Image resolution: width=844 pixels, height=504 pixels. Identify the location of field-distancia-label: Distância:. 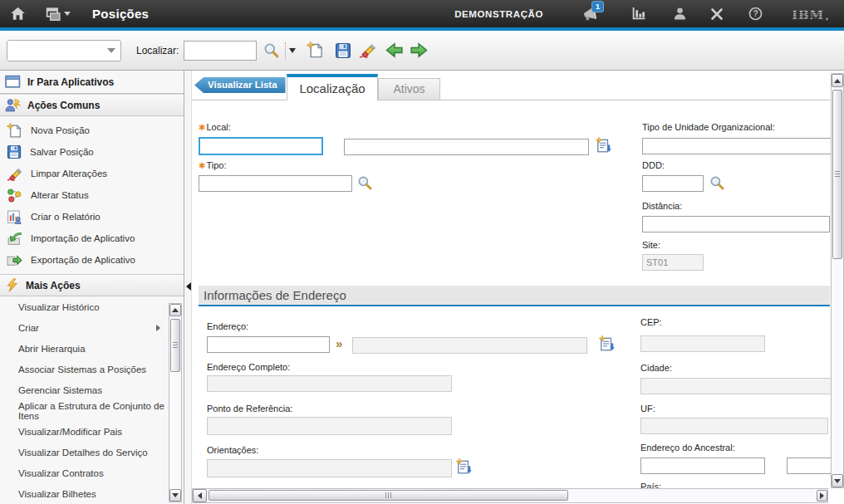
(662, 206).